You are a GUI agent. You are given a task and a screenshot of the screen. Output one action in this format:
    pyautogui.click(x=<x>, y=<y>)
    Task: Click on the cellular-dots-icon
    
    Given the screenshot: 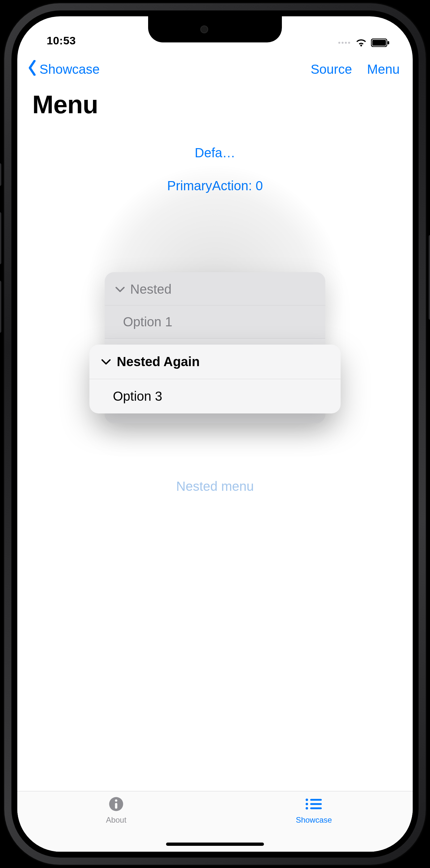 What is the action you would take?
    pyautogui.click(x=344, y=43)
    